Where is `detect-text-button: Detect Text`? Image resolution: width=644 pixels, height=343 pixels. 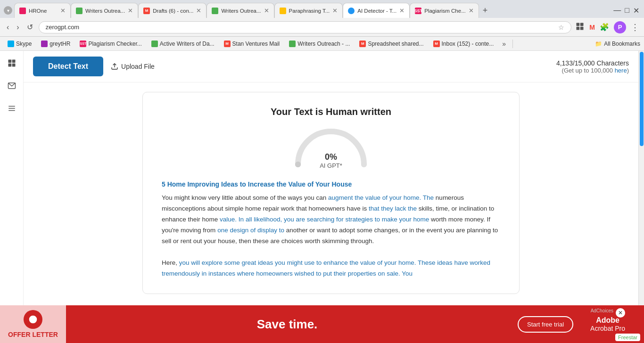
detect-text-button: Detect Text is located at coordinates (68, 66).